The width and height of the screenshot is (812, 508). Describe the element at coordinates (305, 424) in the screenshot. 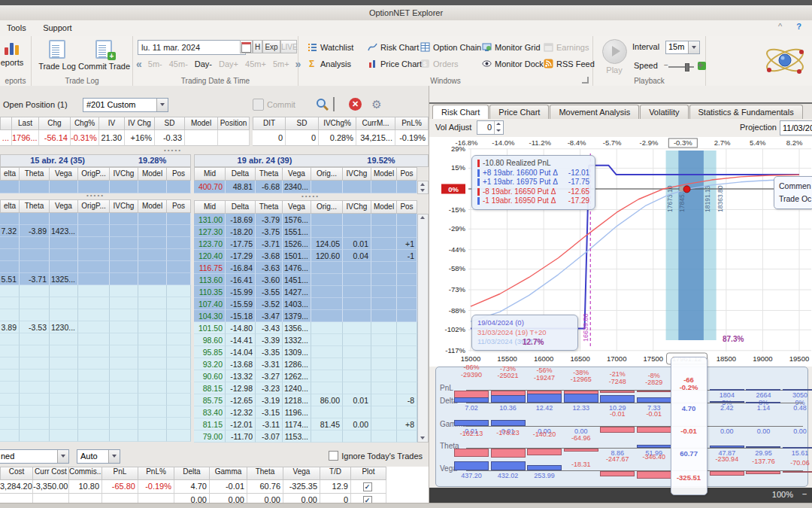

I see `table-row: 81.15-12.01-3.111174...81.450.00+8` at that location.